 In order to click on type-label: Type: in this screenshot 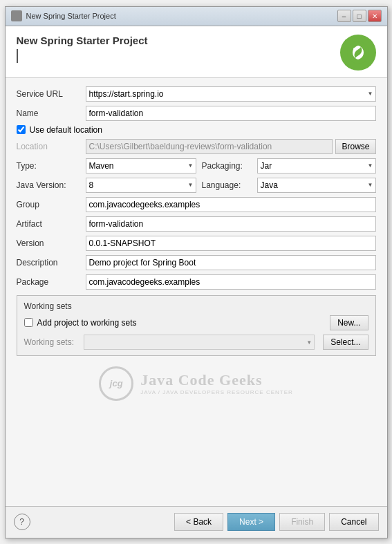, I will do `click(51, 166)`.